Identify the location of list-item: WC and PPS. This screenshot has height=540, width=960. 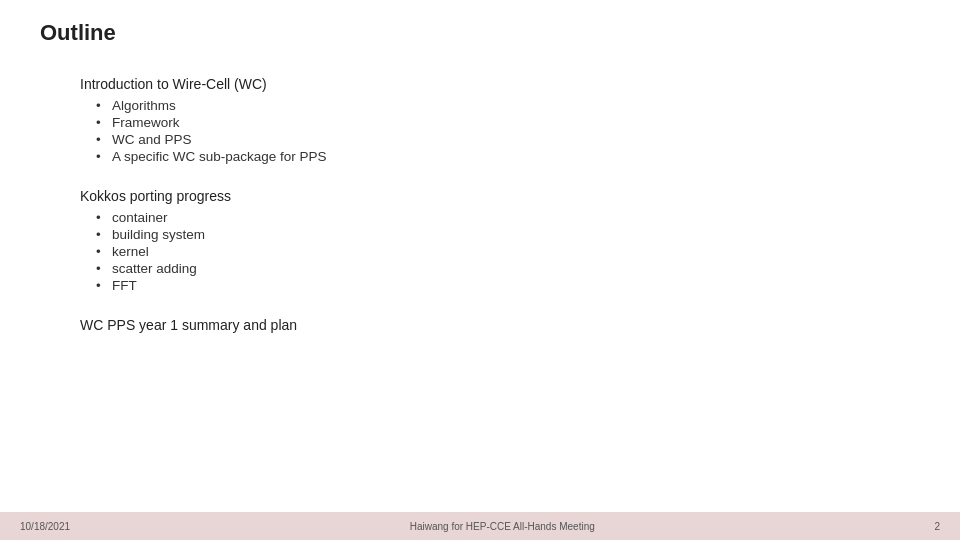
(508, 140).